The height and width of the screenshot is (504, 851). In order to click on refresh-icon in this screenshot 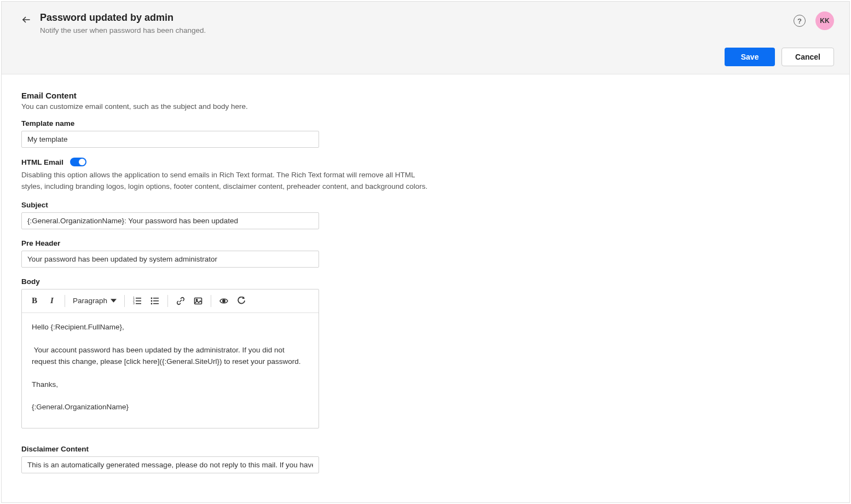, I will do `click(241, 301)`.